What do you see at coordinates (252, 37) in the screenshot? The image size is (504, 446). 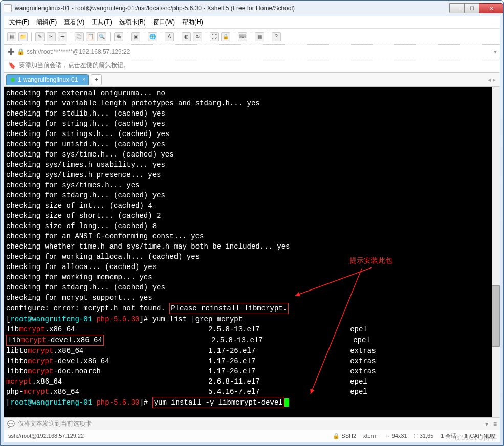 I see `toolbar: ▤ 📁 ✎ ✂ ☰ ⿻ 📋 🔍 🖶 ▣ 🌐 A ◐ ↻ ⛶ 🔒 ⌨` at bounding box center [252, 37].